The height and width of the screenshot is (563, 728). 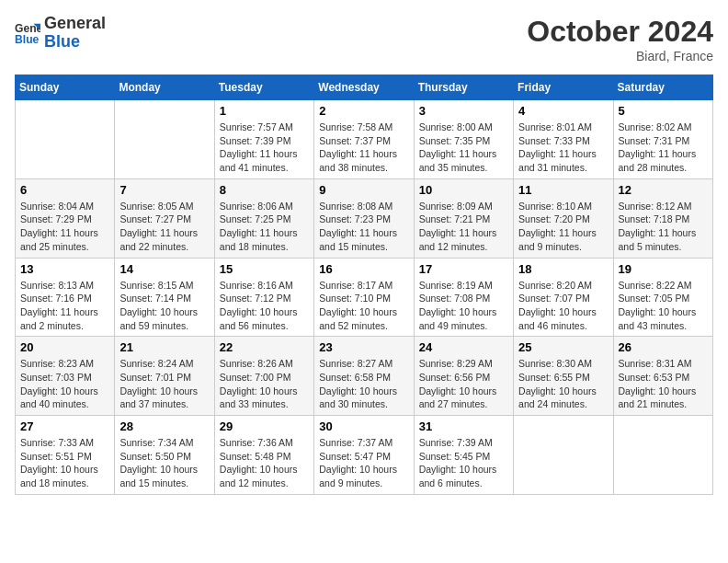 I want to click on day-info: Sunrise: 7:37 AM Sunset: 5:47 PM Dayligh…, so click(x=364, y=464).